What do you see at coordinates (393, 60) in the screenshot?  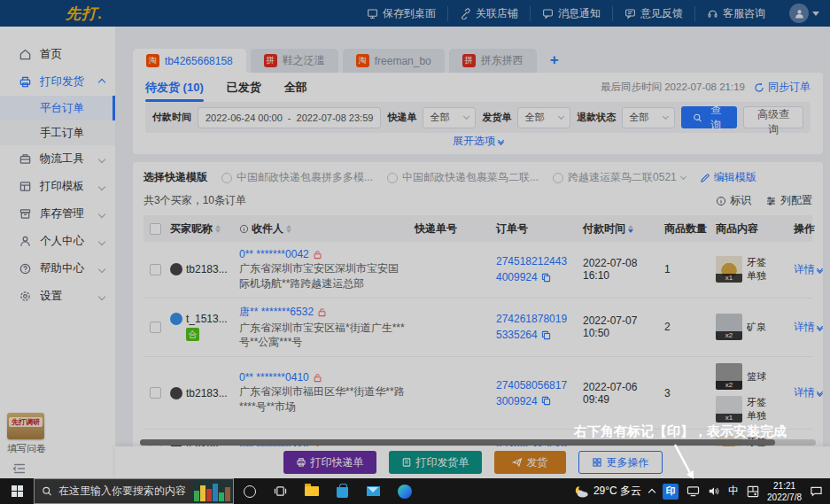 I see `store-tab-3: 淘 freeman_bo` at bounding box center [393, 60].